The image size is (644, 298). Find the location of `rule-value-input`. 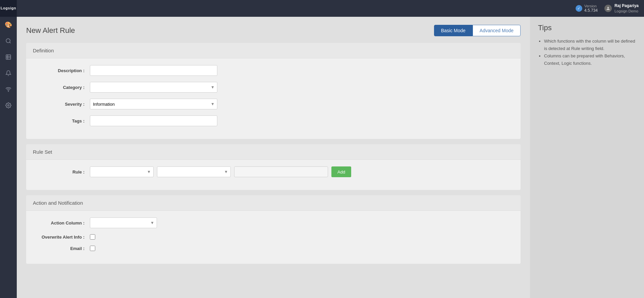

rule-value-input is located at coordinates (281, 172).